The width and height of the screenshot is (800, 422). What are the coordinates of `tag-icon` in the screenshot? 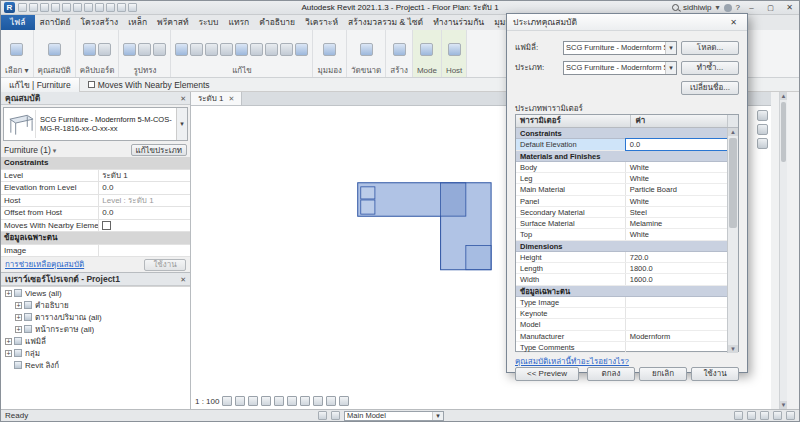 It's located at (100, 8).